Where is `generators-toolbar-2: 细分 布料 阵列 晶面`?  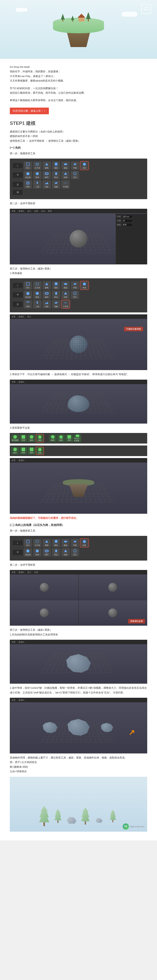 generators-toolbar-2: 细分 布料 阵列 晶面 is located at coordinates (78, 451).